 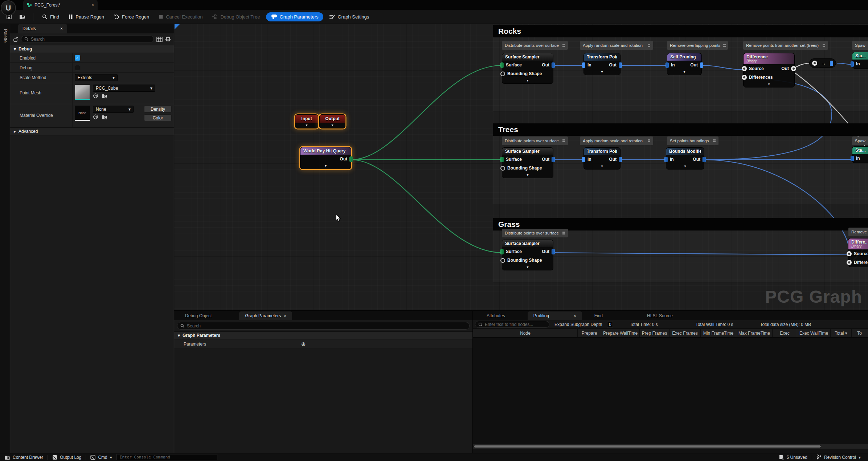 I want to click on subgraph-depth-input: 0, so click(x=610, y=325).